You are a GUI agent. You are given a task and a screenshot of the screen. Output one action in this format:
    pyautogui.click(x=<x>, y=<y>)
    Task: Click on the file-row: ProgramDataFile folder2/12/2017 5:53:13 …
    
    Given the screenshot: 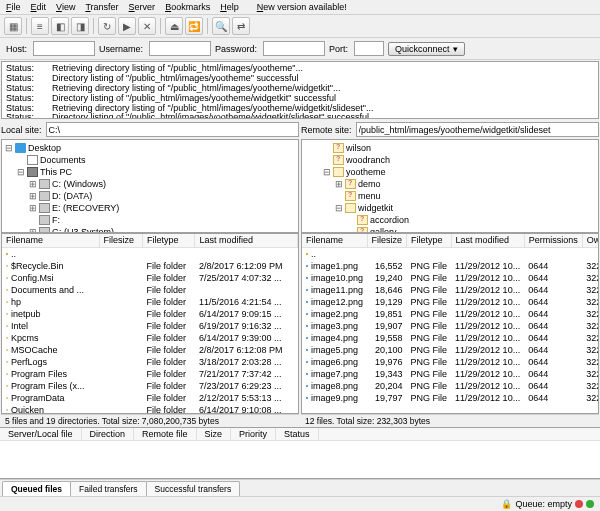 What is the action you would take?
    pyautogui.click(x=150, y=398)
    